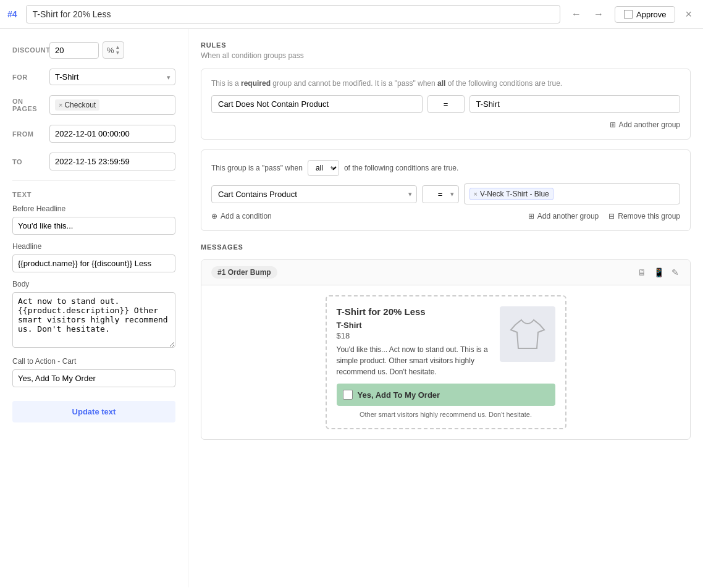 This screenshot has height=588, width=703. I want to click on group1-footer: ⊞ Add another group, so click(446, 125).